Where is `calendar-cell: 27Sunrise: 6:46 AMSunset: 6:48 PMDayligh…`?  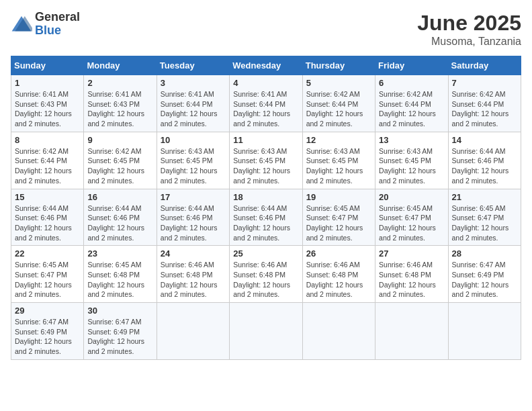 calendar-cell: 27Sunrise: 6:46 AMSunset: 6:48 PMDayligh… is located at coordinates (412, 274).